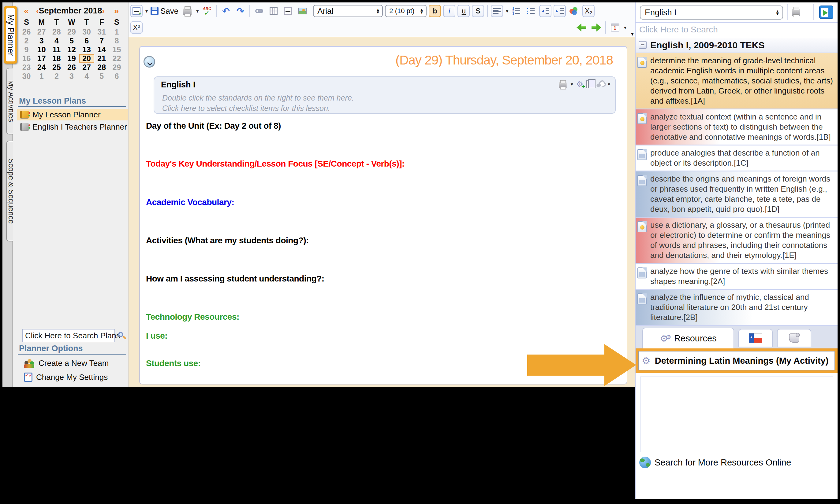  What do you see at coordinates (737, 30) in the screenshot?
I see `standards-search-input: Click Here to Search` at bounding box center [737, 30].